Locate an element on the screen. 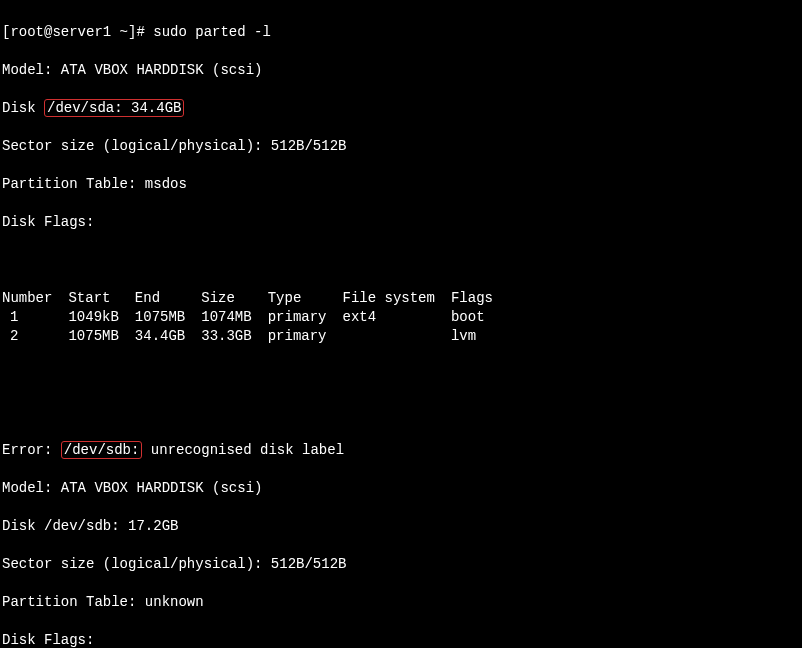 This screenshot has width=802, height=648. prompt: [root@server1 ~]# is located at coordinates (78, 32).